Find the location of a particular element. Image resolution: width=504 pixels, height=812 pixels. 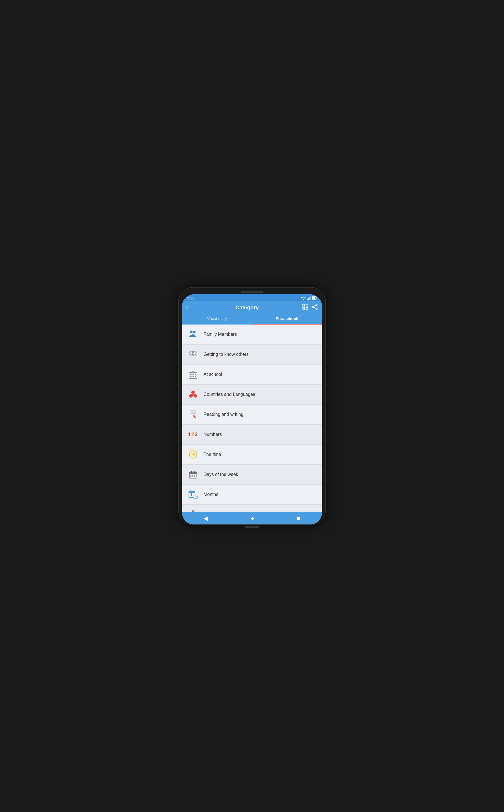

grid-icon is located at coordinates (305, 307).